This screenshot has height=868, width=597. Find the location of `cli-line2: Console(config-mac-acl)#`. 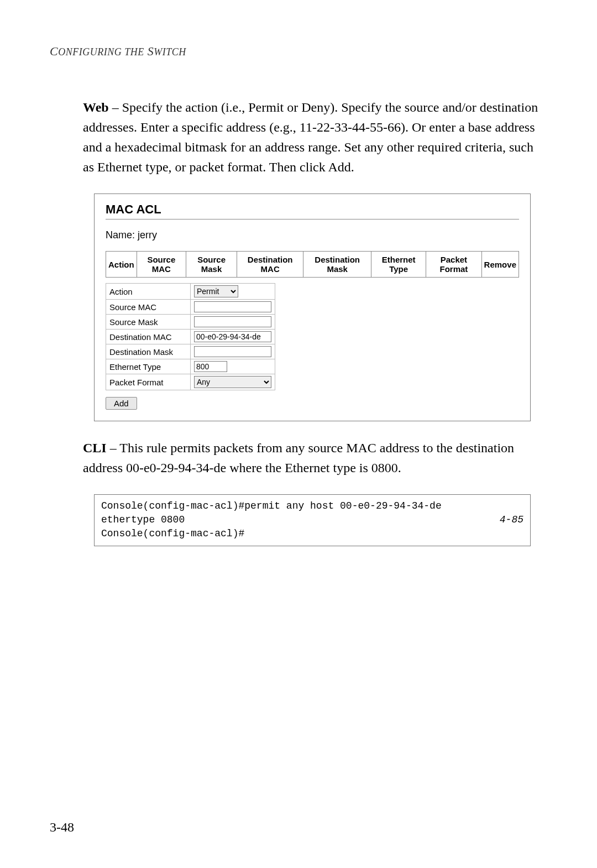

cli-line2: Console(config-mac-acl)# is located at coordinates (312, 534).